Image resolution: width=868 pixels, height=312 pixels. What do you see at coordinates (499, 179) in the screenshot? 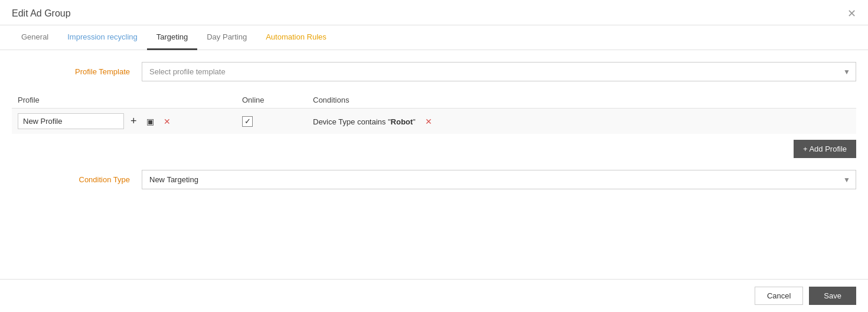
I see `condition-type-control: New Targeting ▼` at bounding box center [499, 179].